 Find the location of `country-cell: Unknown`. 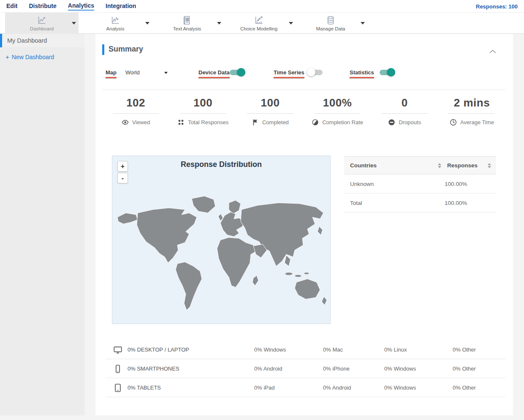

country-cell: Unknown is located at coordinates (397, 184).